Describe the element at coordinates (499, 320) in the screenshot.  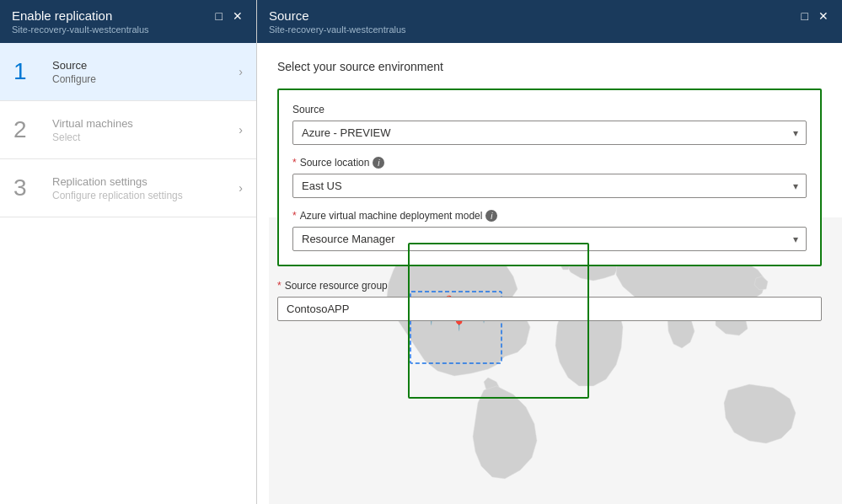
I see `map-highlight-box` at that location.